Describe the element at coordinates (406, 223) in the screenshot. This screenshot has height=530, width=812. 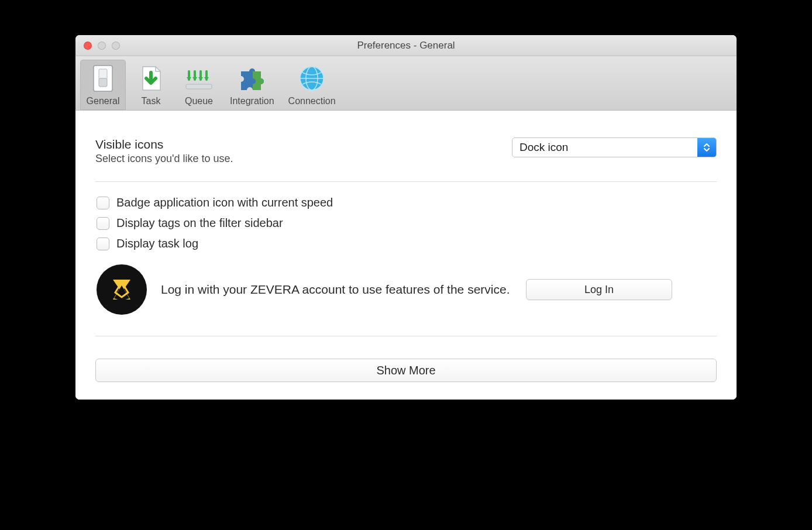
I see `option-display-tags: Display tags on the filter sidebar` at that location.